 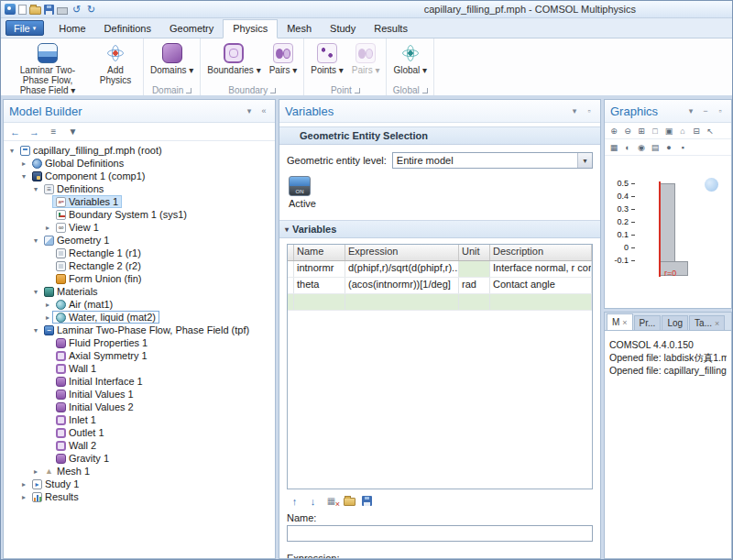 What do you see at coordinates (139, 189) in the screenshot?
I see `tree-node: ▾Definitions` at bounding box center [139, 189].